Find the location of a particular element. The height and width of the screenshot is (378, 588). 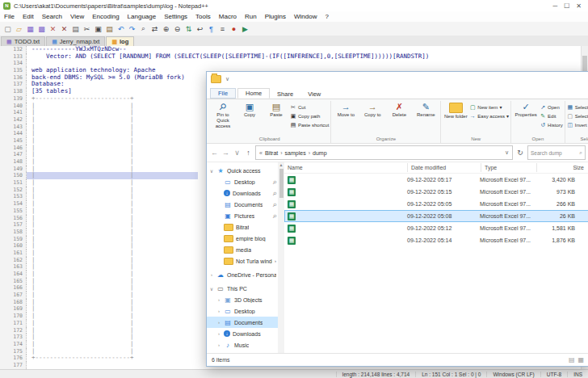

file-row: ▦09-12-2022 05:12Microsoft Excel 97...1,… is located at coordinates (436, 228).